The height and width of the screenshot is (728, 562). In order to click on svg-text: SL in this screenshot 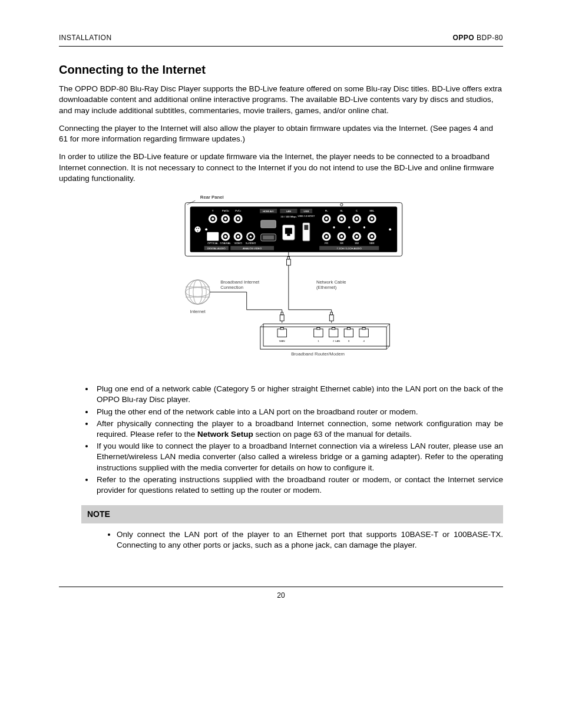, I will do `click(342, 211)`.